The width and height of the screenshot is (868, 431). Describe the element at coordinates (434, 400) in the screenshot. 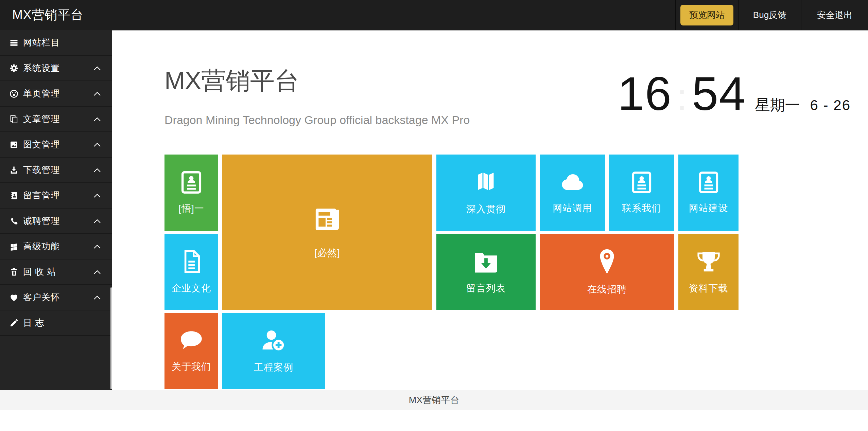

I see `page-footer: MX营销平台` at that location.